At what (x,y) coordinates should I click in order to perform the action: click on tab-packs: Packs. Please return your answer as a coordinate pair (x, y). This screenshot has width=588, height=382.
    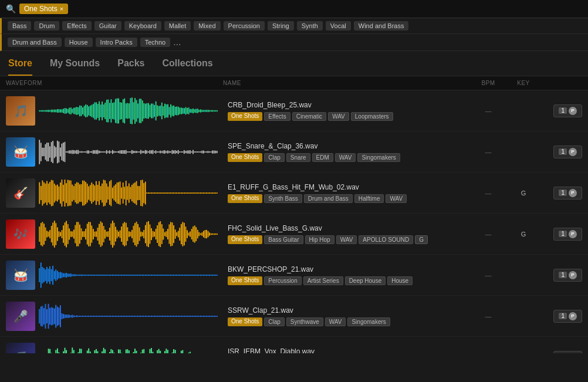
    Looking at the image, I should click on (131, 67).